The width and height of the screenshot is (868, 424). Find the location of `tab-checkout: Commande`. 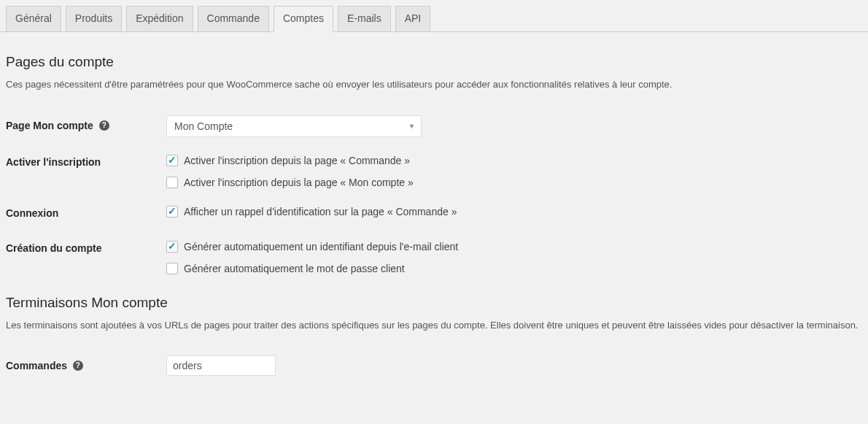

tab-checkout: Commande is located at coordinates (233, 19).